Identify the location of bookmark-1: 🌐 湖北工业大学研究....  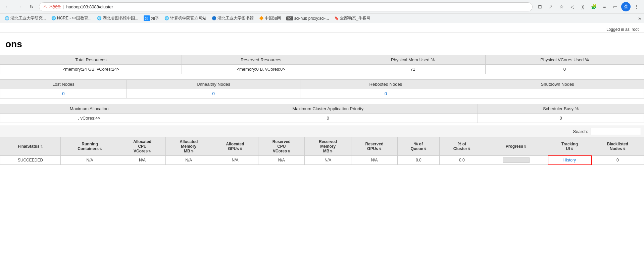
(26, 18).